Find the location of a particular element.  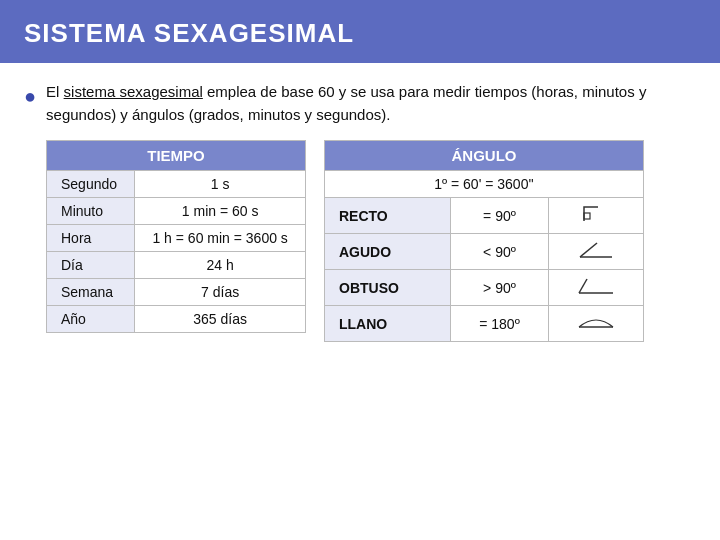

tiempo-label-segundo: Segundo is located at coordinates (91, 184).